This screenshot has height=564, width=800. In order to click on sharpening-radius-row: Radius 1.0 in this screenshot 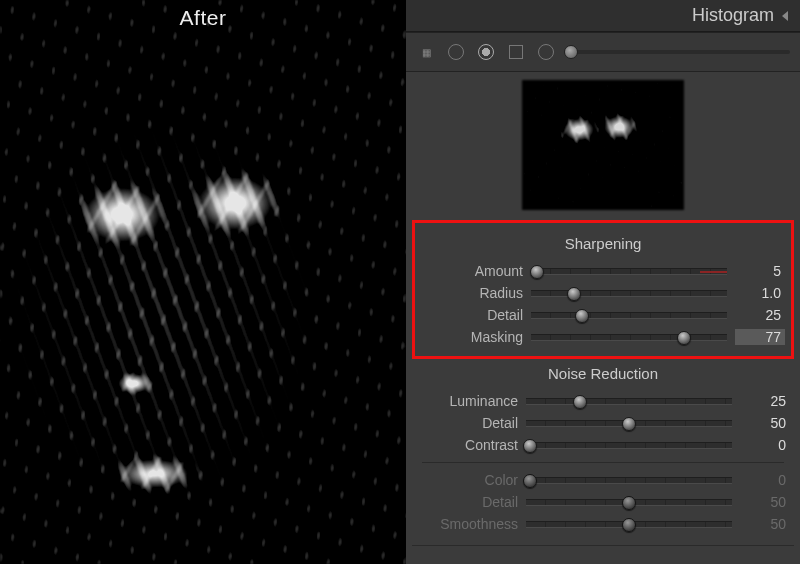, I will do `click(603, 293)`.